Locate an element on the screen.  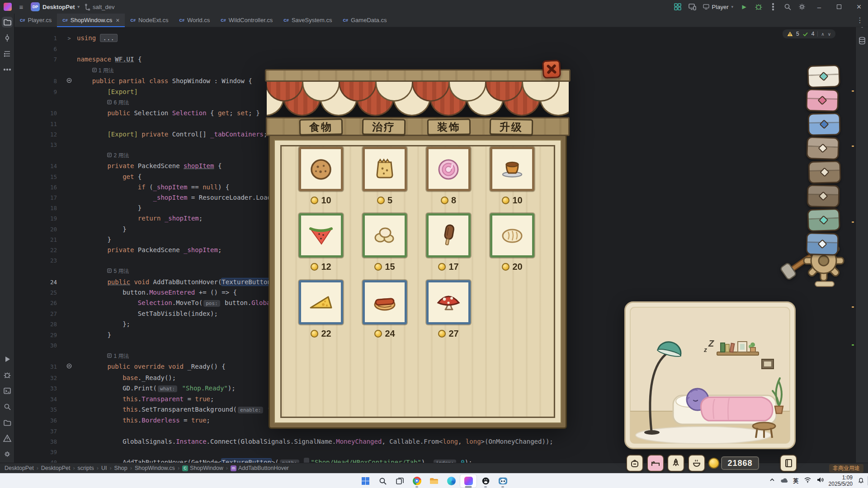
line-number: 21 is located at coordinates (38, 239).